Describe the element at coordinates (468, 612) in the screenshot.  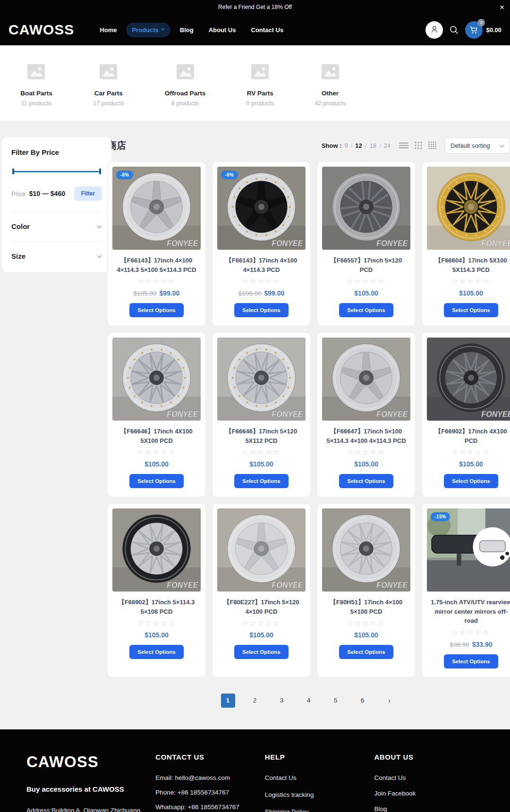
I see `product-title: 1.75-inch ATV/UTV rearview mirror center…` at that location.